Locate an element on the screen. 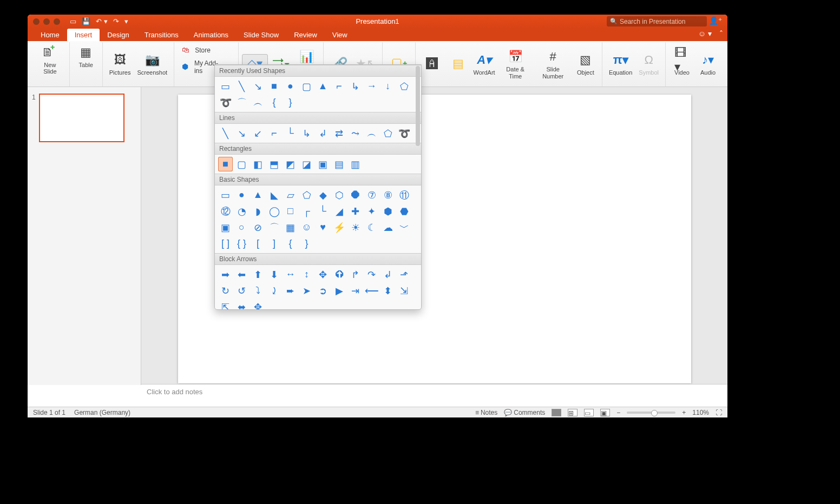 Image resolution: width=840 pixels, height=504 pixels. maximize-window-button is located at coordinates (57, 22).